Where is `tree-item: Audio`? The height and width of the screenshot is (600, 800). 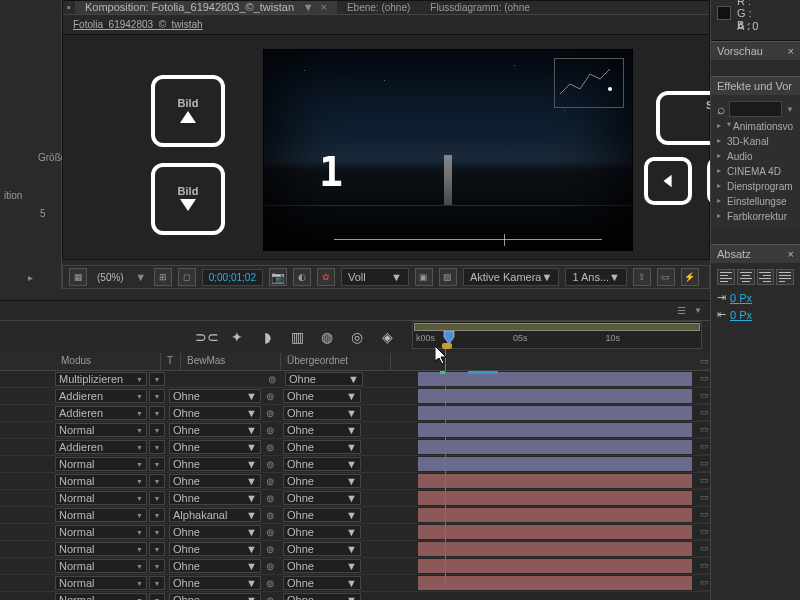
tree-item: Audio is located at coordinates (756, 156).